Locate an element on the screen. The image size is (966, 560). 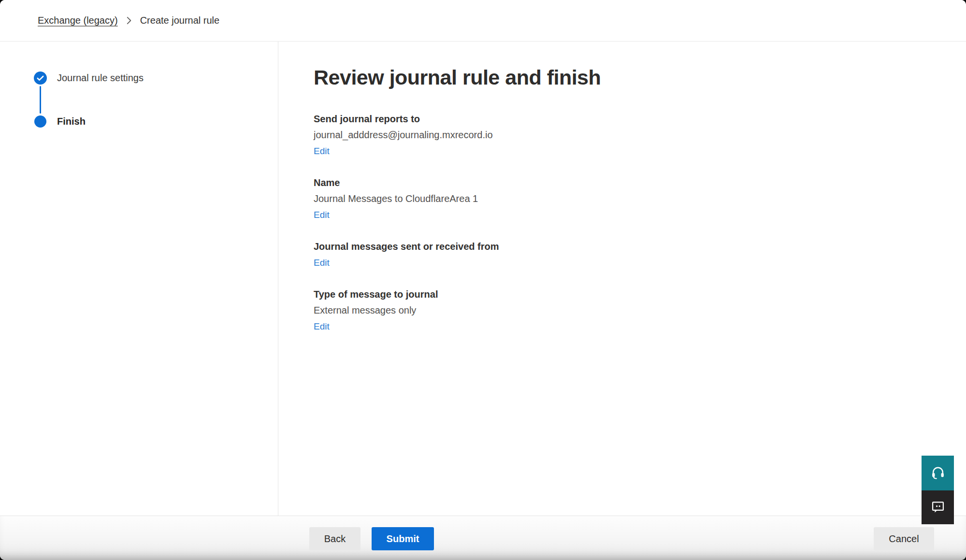
review-section-type-of-message-to-journal: Type of message to journal External mess… is located at coordinates (625, 310).